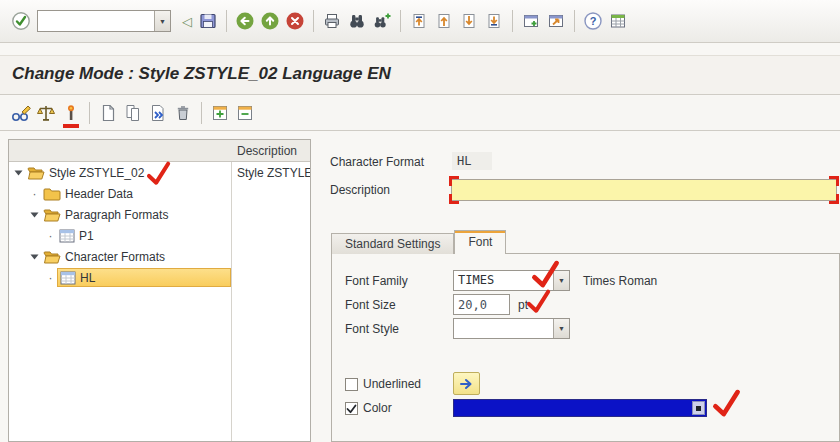 The image size is (840, 442). What do you see at coordinates (232, 290) in the screenshot?
I see `column-divider` at bounding box center [232, 290].